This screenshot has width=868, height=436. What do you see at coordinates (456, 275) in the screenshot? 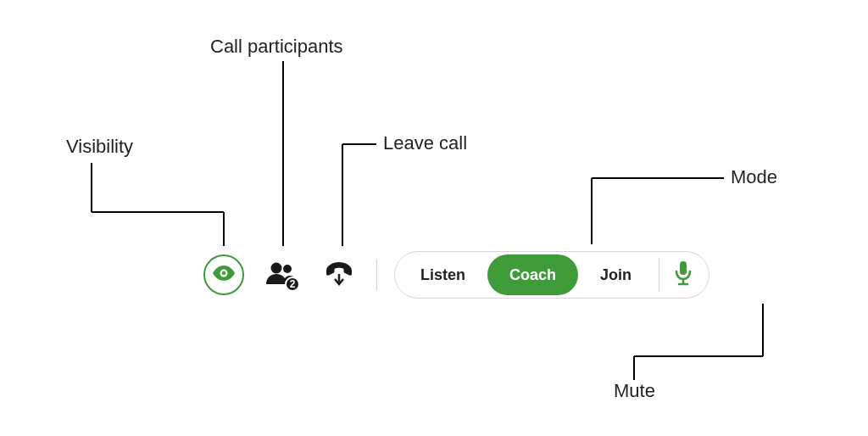
I see `call-toolbar: 2 Listen Coach Join` at bounding box center [456, 275].